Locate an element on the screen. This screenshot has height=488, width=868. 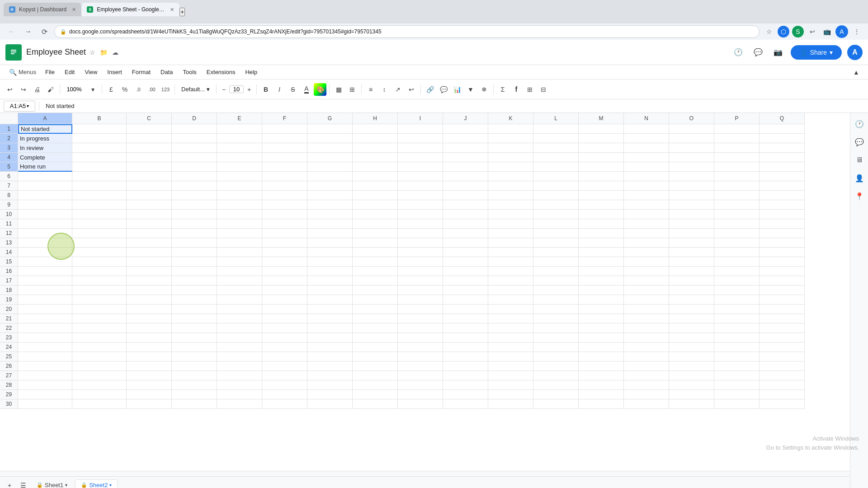
bookmark-button: ☆ is located at coordinates (769, 32).